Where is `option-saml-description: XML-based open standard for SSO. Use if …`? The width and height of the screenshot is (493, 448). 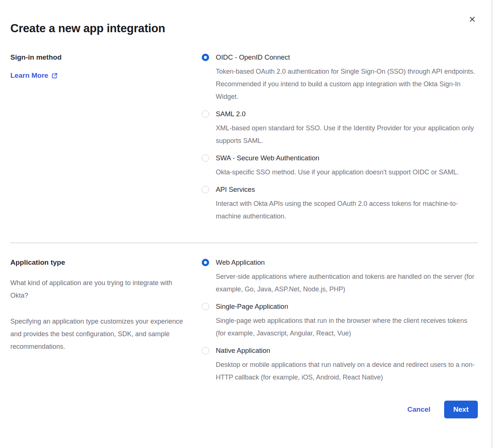 option-saml-description: XML-based open standard for SSO. Use if … is located at coordinates (347, 134).